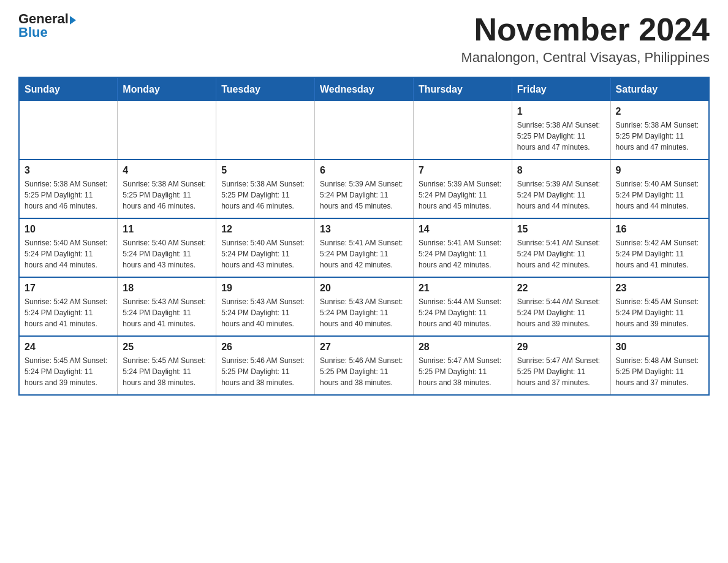 This screenshot has height=563, width=728. Describe the element at coordinates (167, 307) in the screenshot. I see `day-cell: 18Sunrise: 5:43 AM Sunset: 5:24 PM Dayli…` at that location.